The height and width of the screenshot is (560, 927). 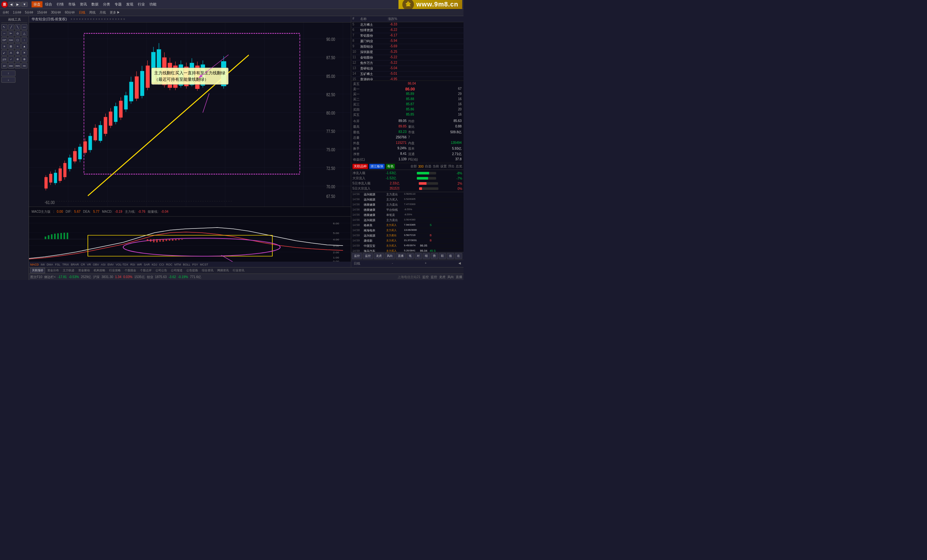 I want to click on tool-diag: ↙, so click(x=5, y=53).